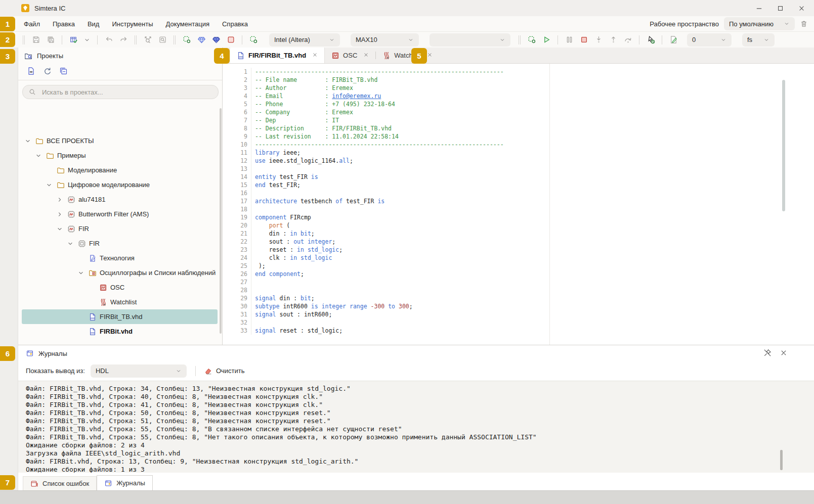 Image resolution: width=814 pixels, height=504 pixels. What do you see at coordinates (109, 40) in the screenshot?
I see `undo-icon` at bounding box center [109, 40].